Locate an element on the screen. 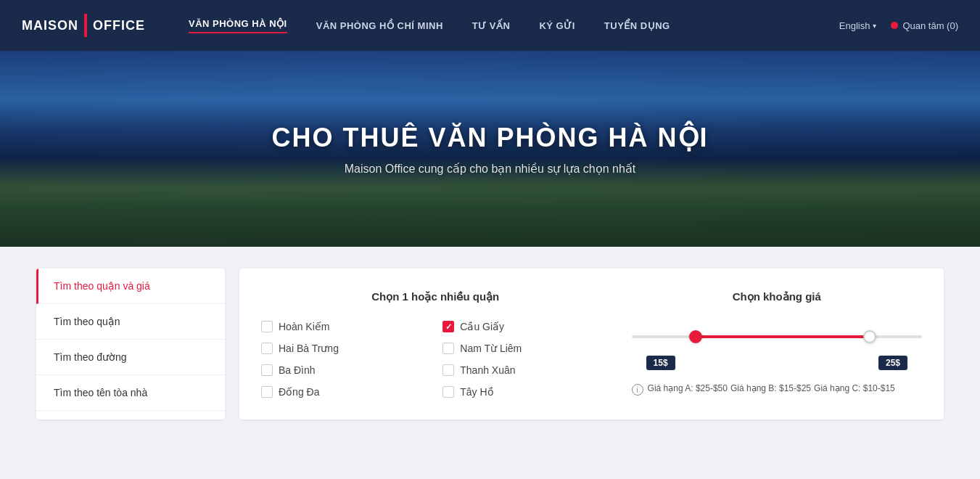  nav-tu-van: TƯ VẤN is located at coordinates (492, 26).